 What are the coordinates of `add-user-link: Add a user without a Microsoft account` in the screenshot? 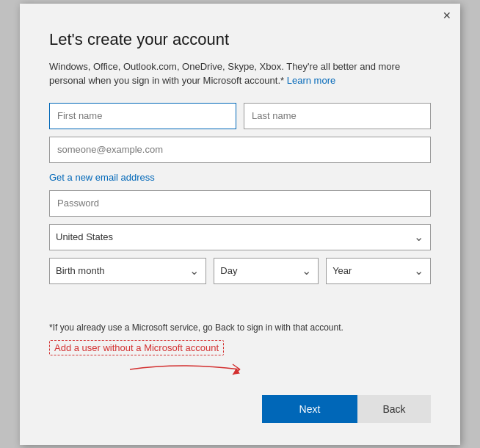 It's located at (137, 348).